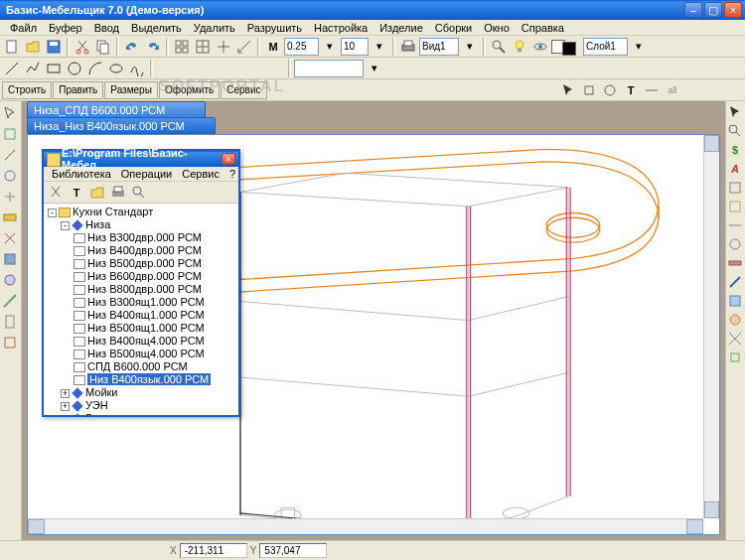  What do you see at coordinates (141, 283) in the screenshot?
I see `library-window: E:\Program Files\Базис-Мебел... × Библио…` at bounding box center [141, 283].